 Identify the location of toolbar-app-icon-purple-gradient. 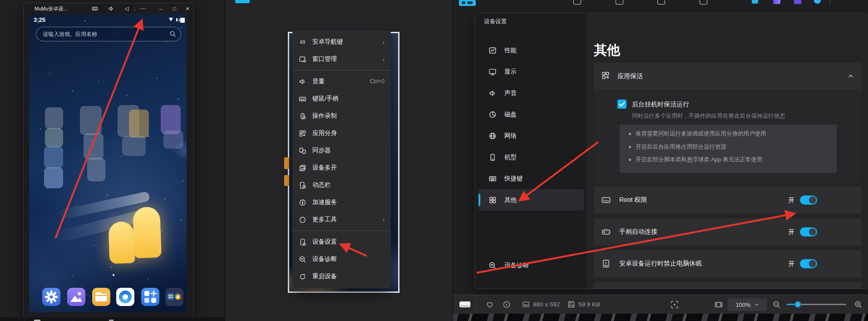
(777, 2).